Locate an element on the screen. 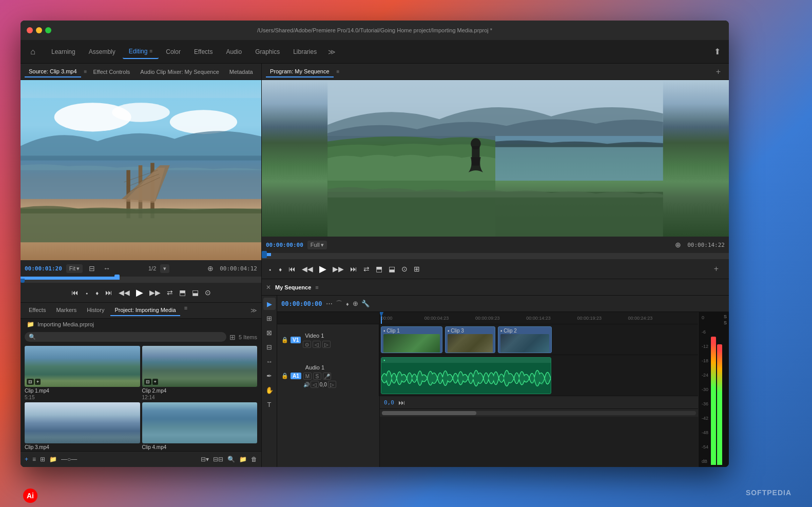 The width and height of the screenshot is (812, 507). source-loop-btn: ⇄ is located at coordinates (170, 292).